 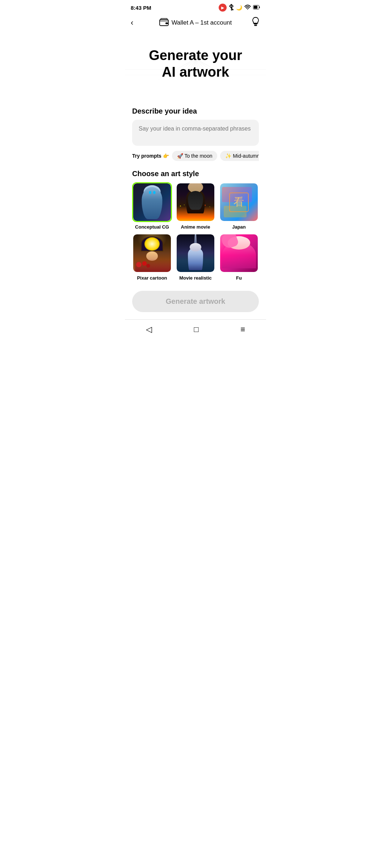 I want to click on hero-section: Generate your AI artwork, so click(x=196, y=66).